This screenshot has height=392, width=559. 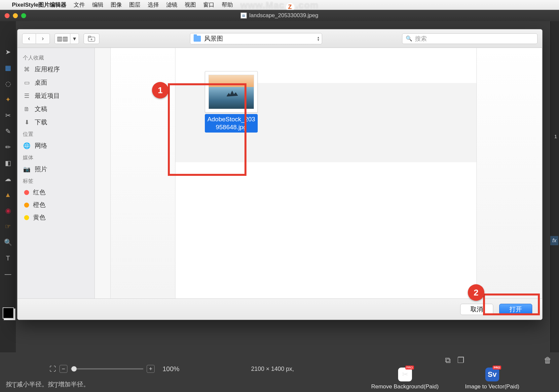 I want to click on menu-help: 帮助, so click(x=227, y=5).